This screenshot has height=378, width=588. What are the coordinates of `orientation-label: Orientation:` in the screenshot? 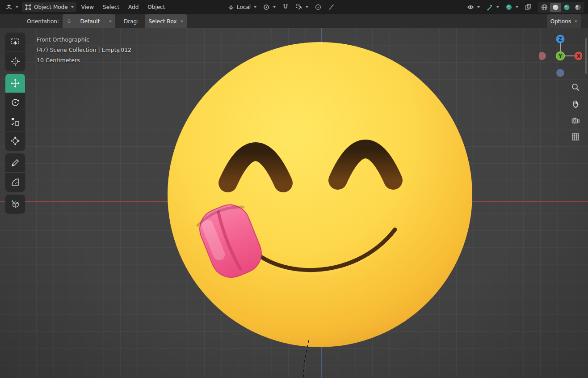 It's located at (43, 21).